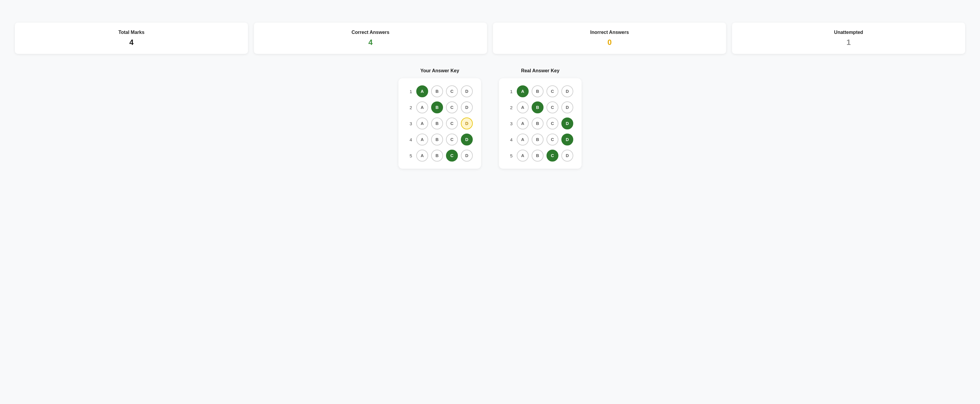  What do you see at coordinates (540, 118) in the screenshot?
I see `real-answer-key-section: Real Answer Key 1ABCD2ABCD3ABCD4ABCD5ABC…` at bounding box center [540, 118].